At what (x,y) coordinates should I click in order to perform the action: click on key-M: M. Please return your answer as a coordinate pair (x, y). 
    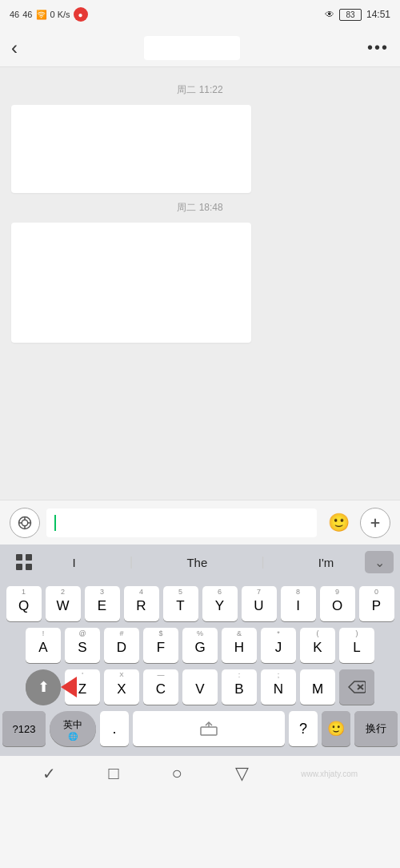
    Looking at the image, I should click on (318, 687).